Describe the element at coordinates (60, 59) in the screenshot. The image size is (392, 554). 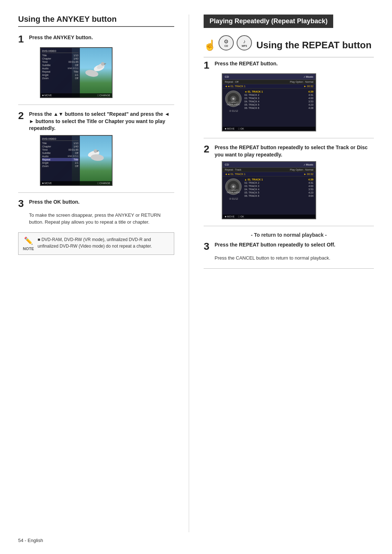
I see `dvd-menu-row-chapter-1: Chapter1/40` at that location.